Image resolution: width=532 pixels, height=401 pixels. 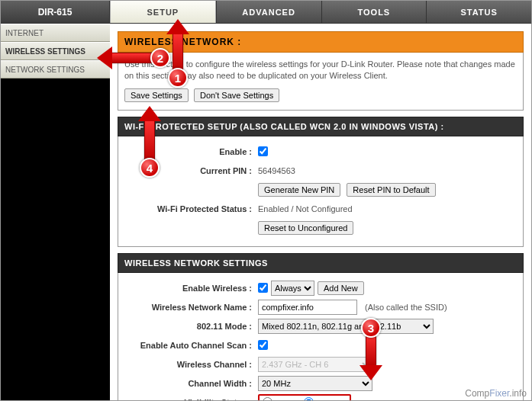 I want to click on dont-save-settings-button: Don't Save Settings, so click(x=237, y=95).